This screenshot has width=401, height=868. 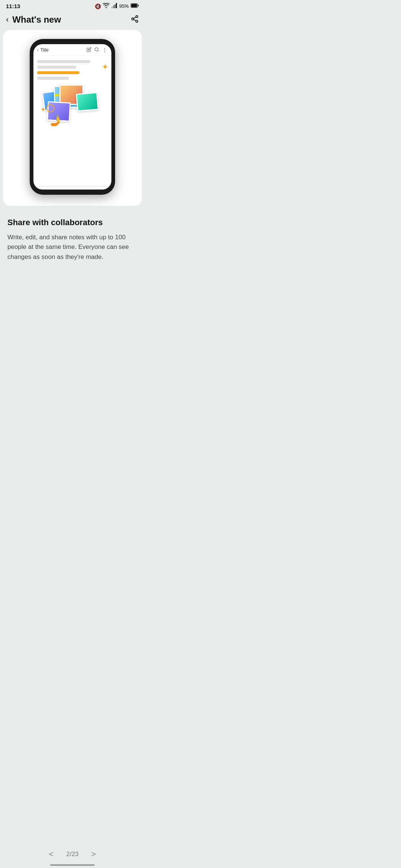 What do you see at coordinates (38, 50) in the screenshot?
I see `phone-back-icon: ‹` at bounding box center [38, 50].